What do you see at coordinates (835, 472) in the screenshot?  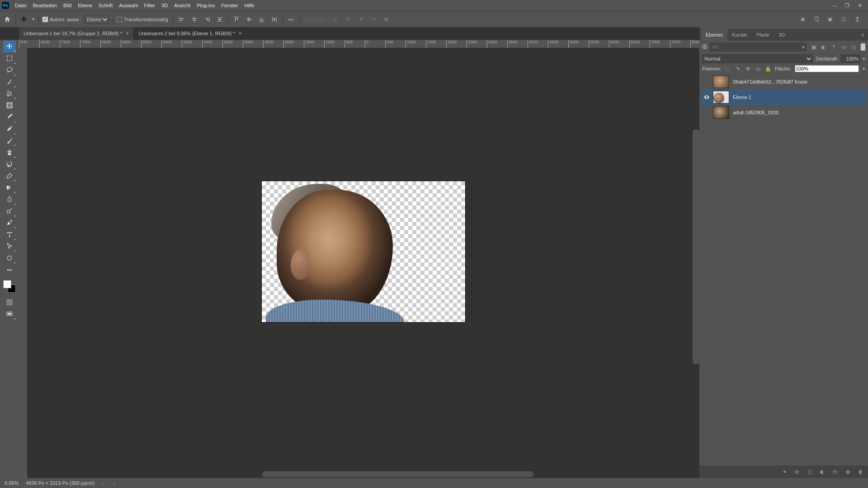 I see `layer-group-icon: 🗀` at bounding box center [835, 472].